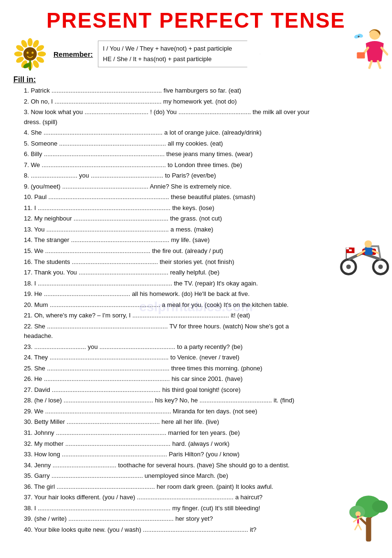 The image size is (392, 558). Describe the element at coordinates (28, 508) in the screenshot. I see `exercise-number: 38.` at that location.